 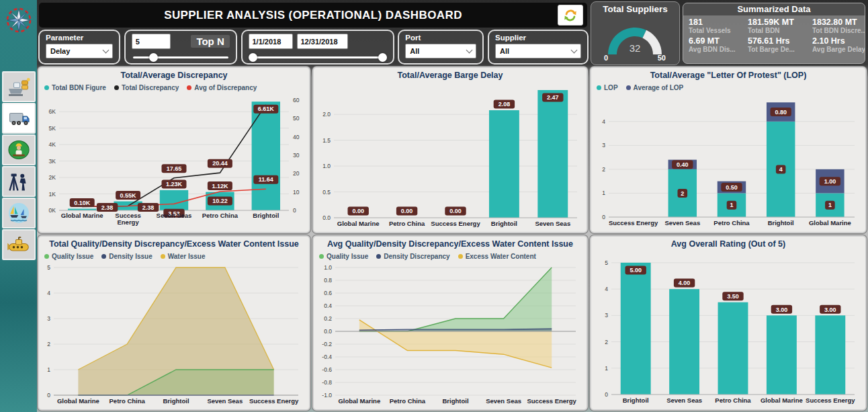 I want to click on chevron-down-icon, so click(x=470, y=50).